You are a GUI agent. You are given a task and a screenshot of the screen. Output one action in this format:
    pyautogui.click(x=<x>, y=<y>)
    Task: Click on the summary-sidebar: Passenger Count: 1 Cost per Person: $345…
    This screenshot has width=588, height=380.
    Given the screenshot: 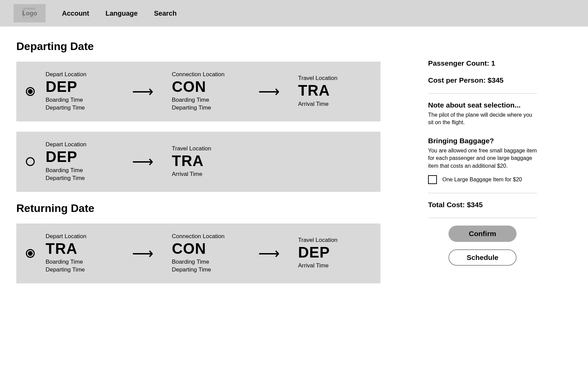 What is the action you would take?
    pyautogui.click(x=483, y=153)
    